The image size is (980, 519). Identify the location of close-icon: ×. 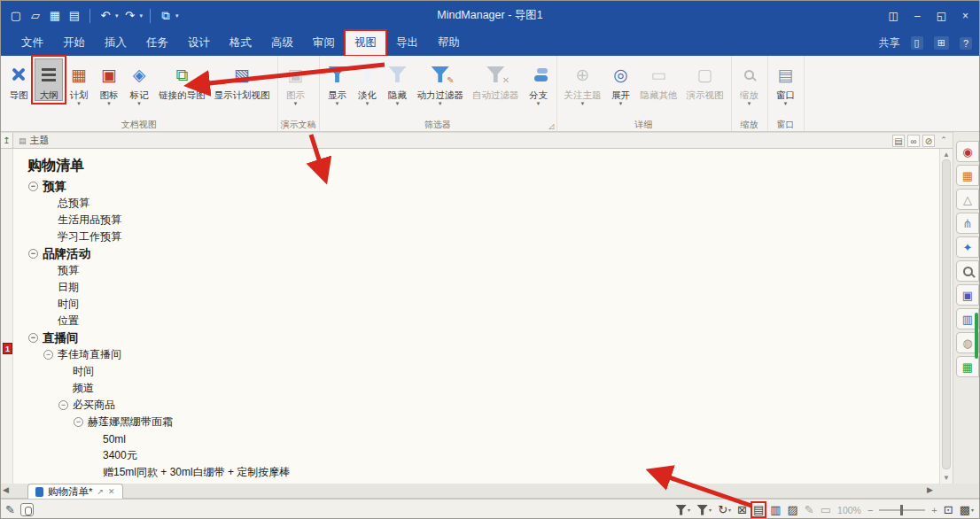
(966, 16).